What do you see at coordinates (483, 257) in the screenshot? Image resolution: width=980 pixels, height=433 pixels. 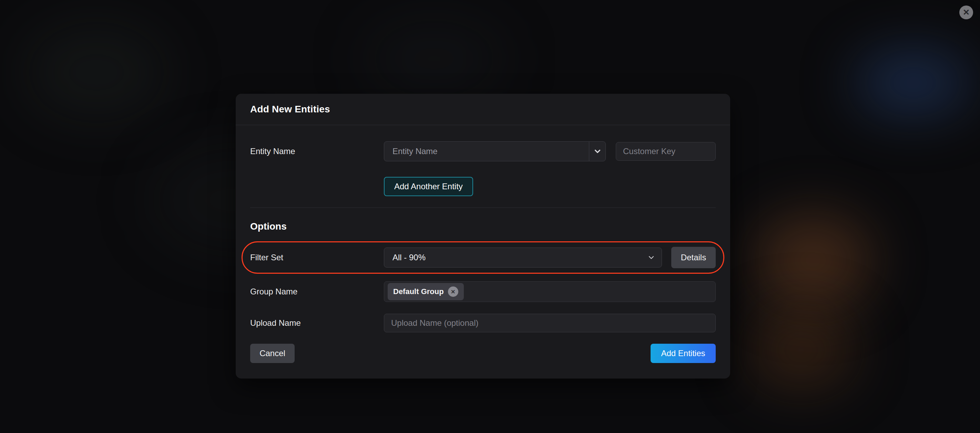 I see `filter-set-highlight-annotation: Filter Set All - 90% Details` at bounding box center [483, 257].